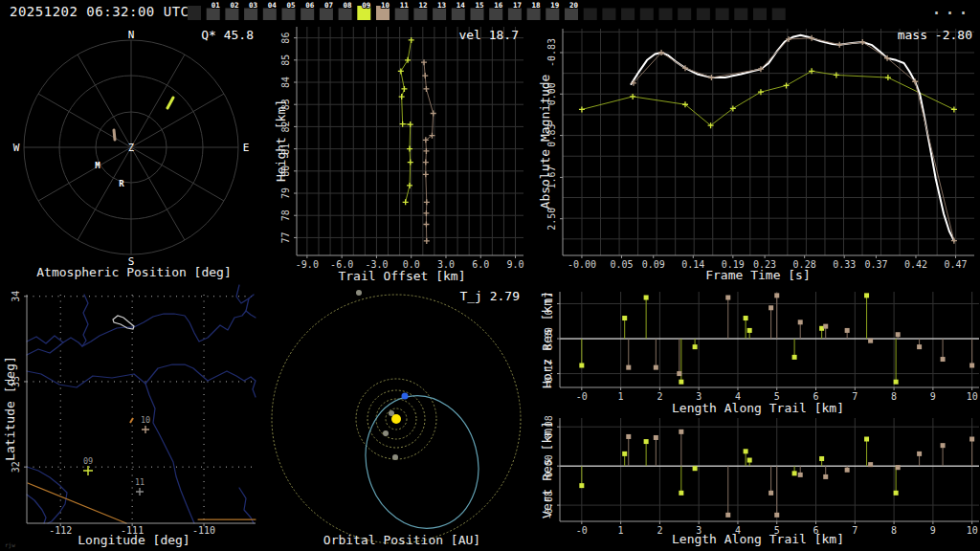  I want to click on frame-tile-07: 07, so click(326, 11).